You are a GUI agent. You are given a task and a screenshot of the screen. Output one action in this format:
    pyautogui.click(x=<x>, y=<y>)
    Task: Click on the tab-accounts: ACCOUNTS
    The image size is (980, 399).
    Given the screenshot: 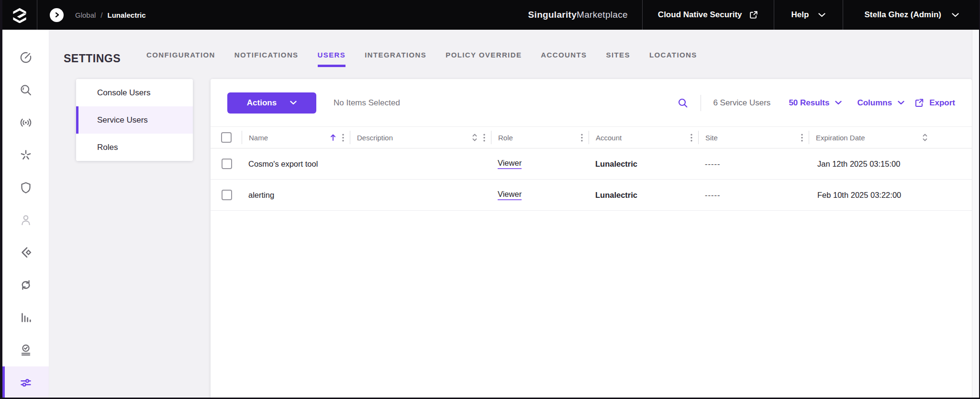 What is the action you would take?
    pyautogui.click(x=564, y=59)
    